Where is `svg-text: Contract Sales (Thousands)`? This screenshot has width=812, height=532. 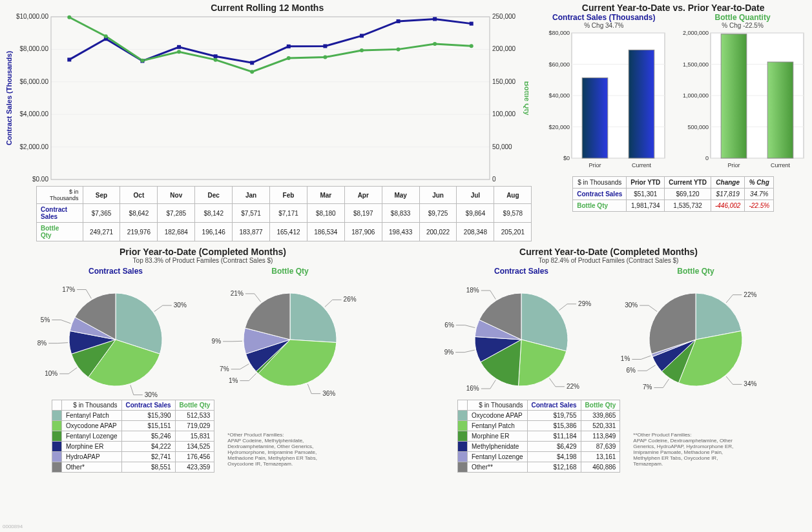
svg-text: Contract Sales (Thousands) is located at coordinates (9, 98).